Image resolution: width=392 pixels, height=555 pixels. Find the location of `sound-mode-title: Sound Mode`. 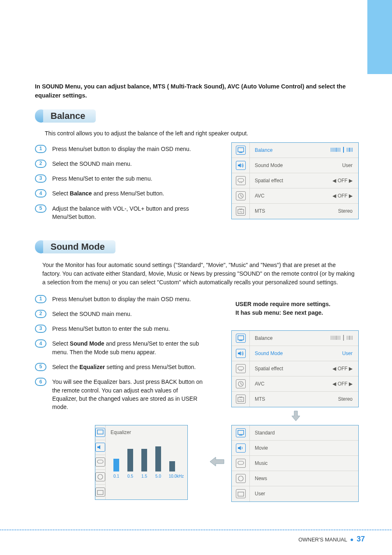

sound-mode-title: Sound Mode is located at coordinates (79, 247).